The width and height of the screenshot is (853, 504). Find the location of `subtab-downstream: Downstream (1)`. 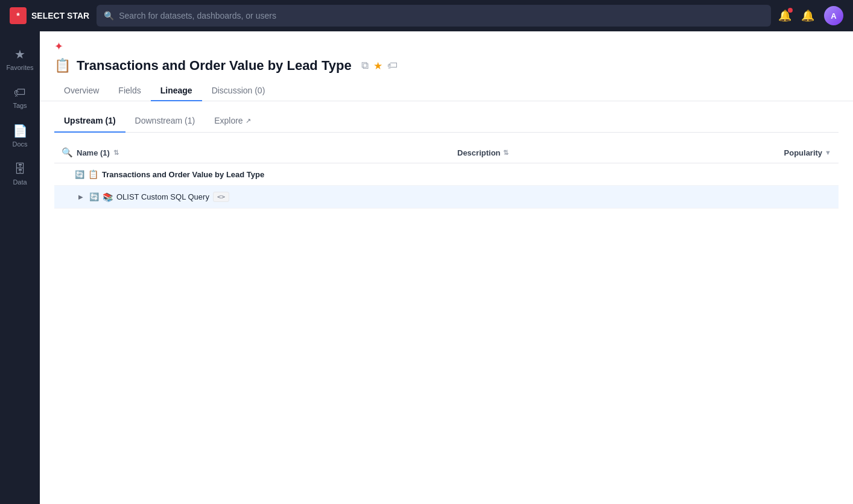

subtab-downstream: Downstream (1) is located at coordinates (165, 122).